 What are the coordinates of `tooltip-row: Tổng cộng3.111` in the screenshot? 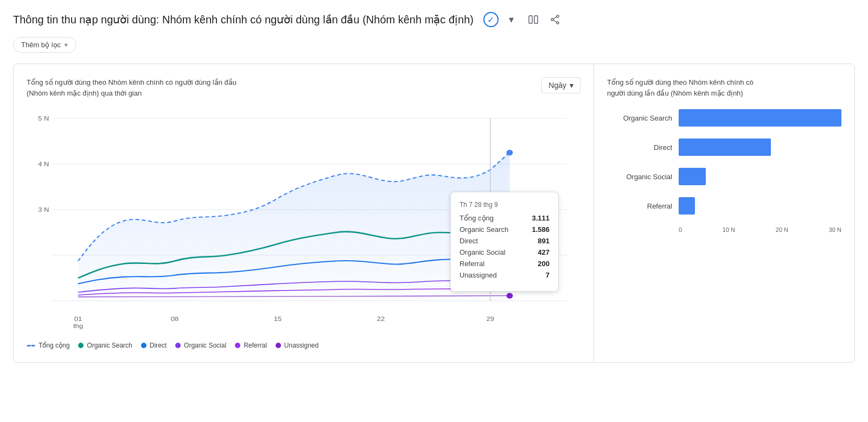 It's located at (505, 218).